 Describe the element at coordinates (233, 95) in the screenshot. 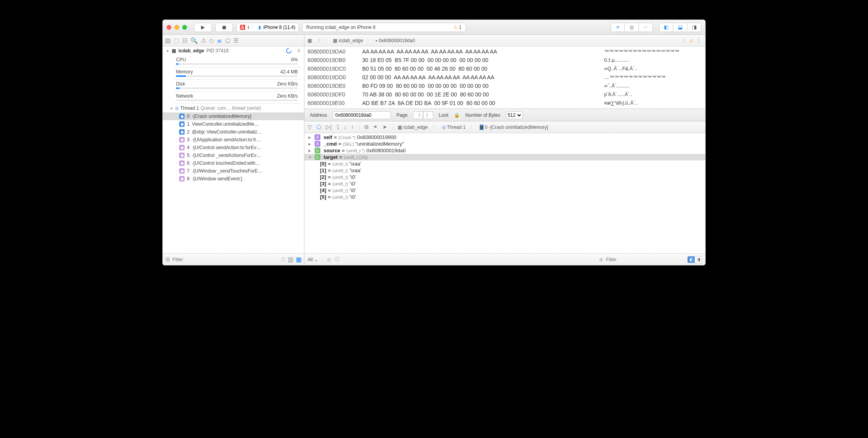

I see `resource-row: NetworkZero KB/s` at that location.